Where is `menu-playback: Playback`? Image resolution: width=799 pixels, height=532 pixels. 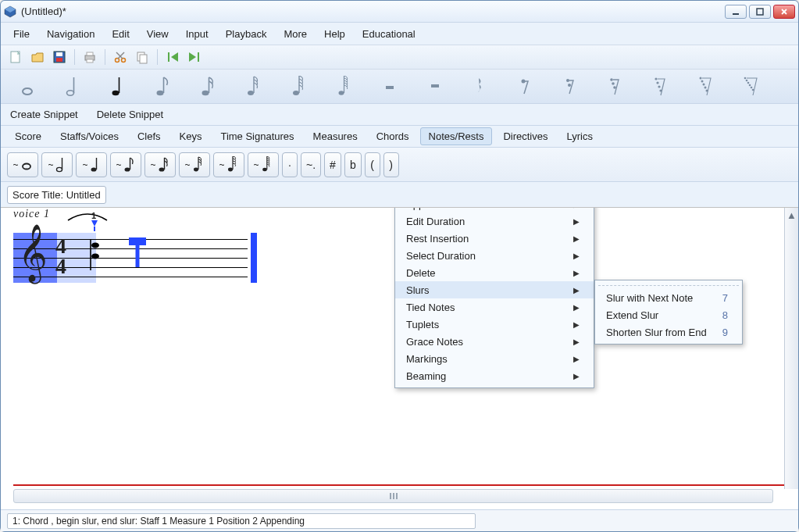
menu-playback: Playback is located at coordinates (247, 34).